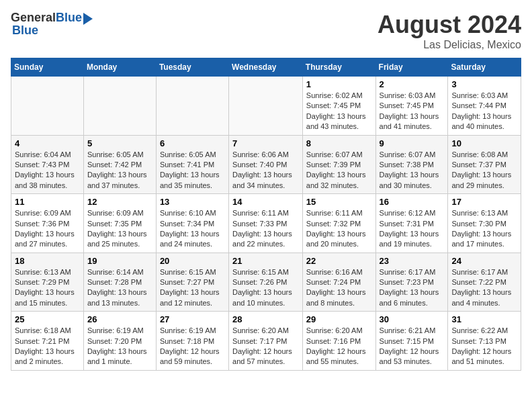 The width and height of the screenshot is (532, 411). I want to click on month-year-title: August 2024, so click(449, 25).